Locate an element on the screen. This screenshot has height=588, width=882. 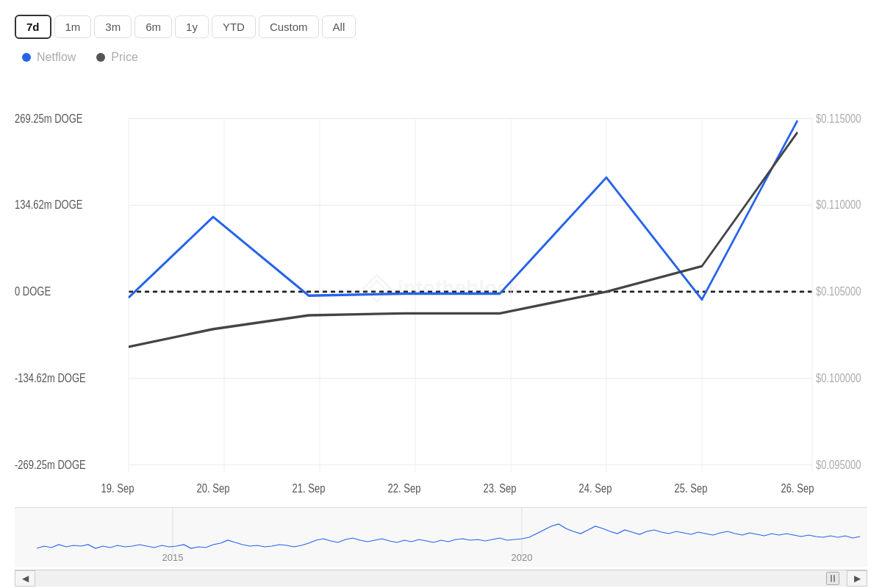
svg-text: 25. Sep is located at coordinates (691, 488).